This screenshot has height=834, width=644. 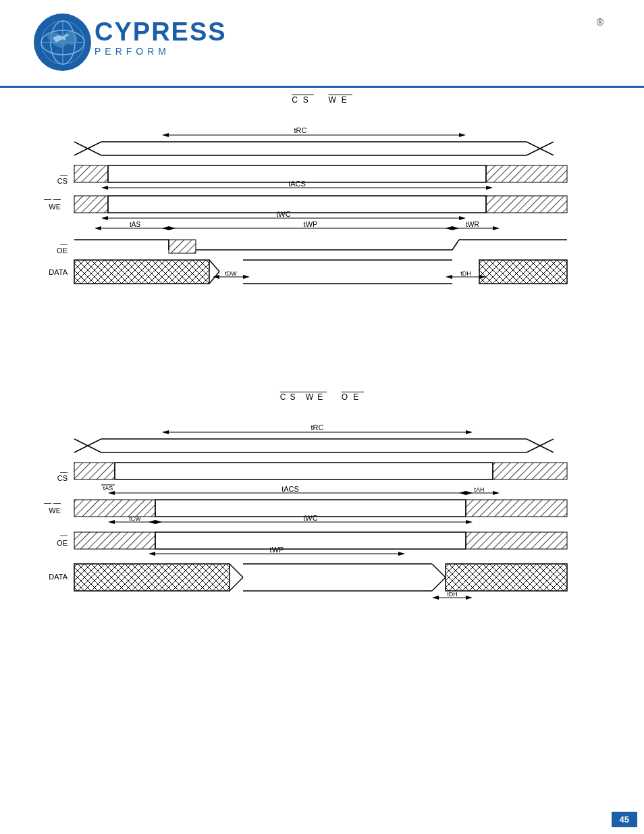 I want to click on header: CYPRESS PERFORM ®, so click(x=322, y=44).